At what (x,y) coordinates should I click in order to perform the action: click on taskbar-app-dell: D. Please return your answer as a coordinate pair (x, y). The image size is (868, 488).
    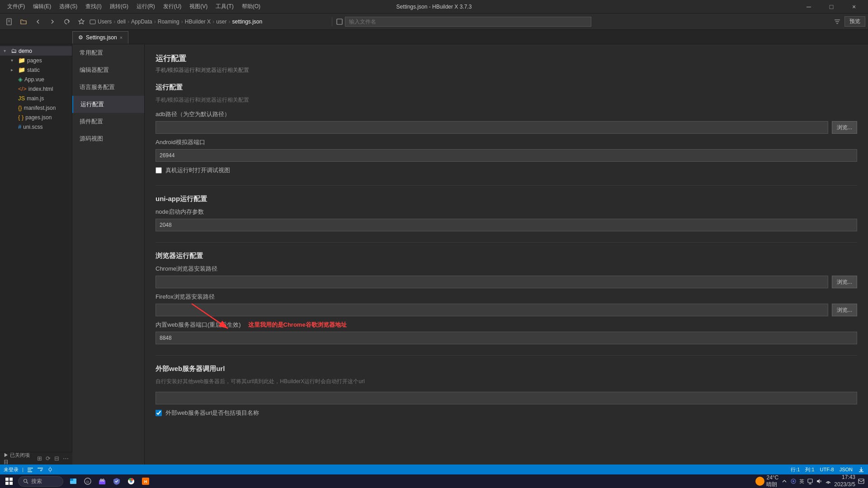
    Looking at the image, I should click on (88, 481).